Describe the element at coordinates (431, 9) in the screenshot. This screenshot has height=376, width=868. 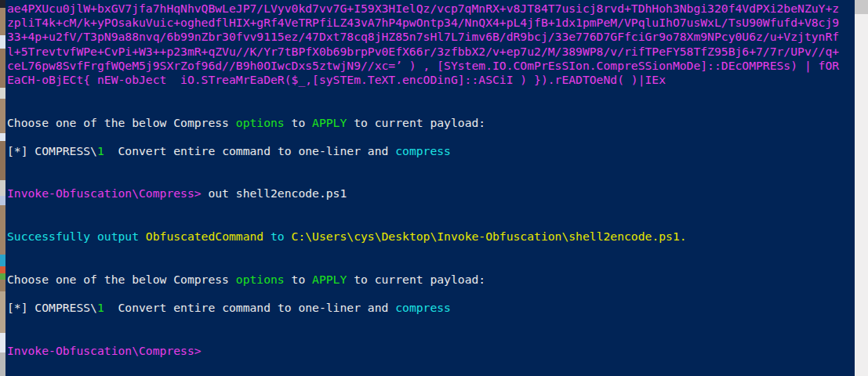
I see `terminal-line: ae4PXUcu0jlW+bxGV7jfa7hHqNhvQBwLeJP7/LVy…` at that location.